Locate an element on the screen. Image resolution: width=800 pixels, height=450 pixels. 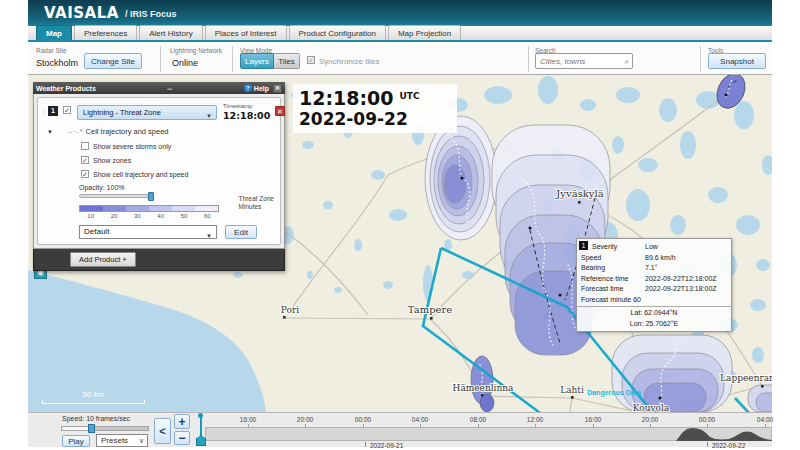
radar-site-label: Radar Site is located at coordinates (52, 50).